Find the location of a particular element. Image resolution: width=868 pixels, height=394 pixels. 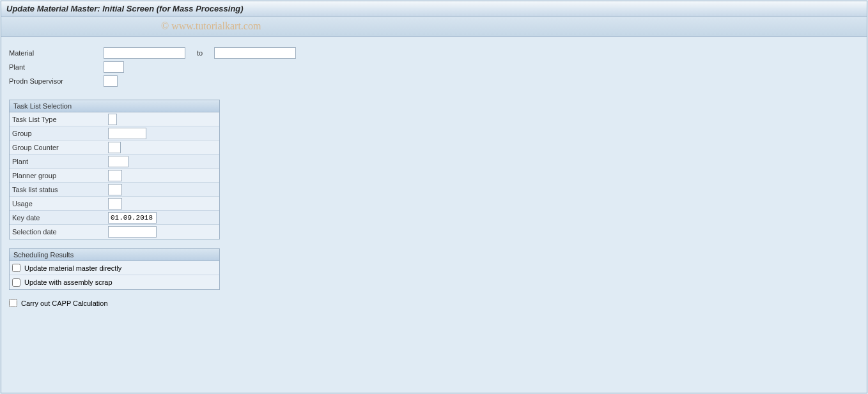

page-title: Update Material Master: Initial Screen (… is located at coordinates (125, 9).